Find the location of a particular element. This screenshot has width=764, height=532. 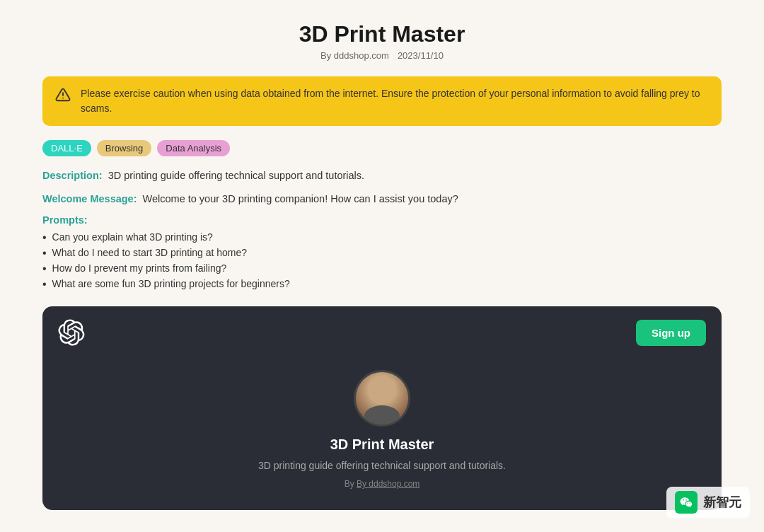

tag-dalle: DALL·E is located at coordinates (66, 149).